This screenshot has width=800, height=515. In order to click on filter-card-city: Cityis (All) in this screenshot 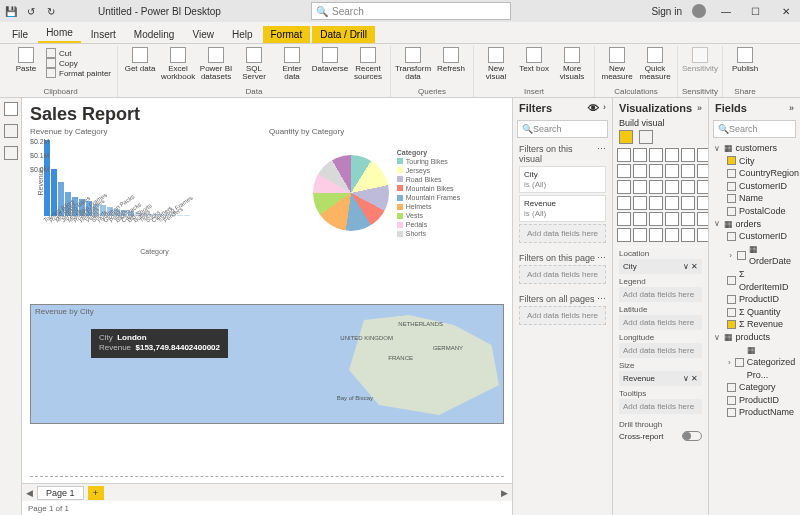, I will do `click(562, 180)`.